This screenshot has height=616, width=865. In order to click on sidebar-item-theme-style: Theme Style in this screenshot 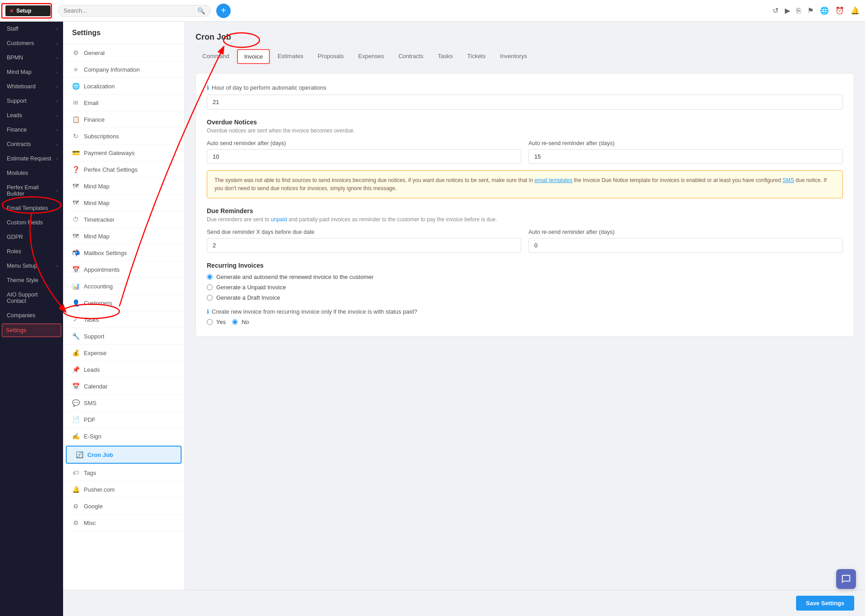, I will do `click(32, 280)`.